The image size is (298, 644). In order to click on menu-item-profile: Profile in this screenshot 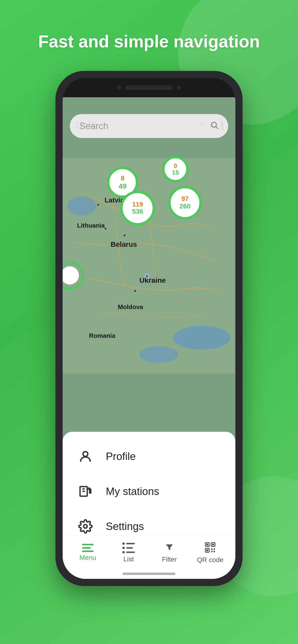, I will do `click(149, 456)`.